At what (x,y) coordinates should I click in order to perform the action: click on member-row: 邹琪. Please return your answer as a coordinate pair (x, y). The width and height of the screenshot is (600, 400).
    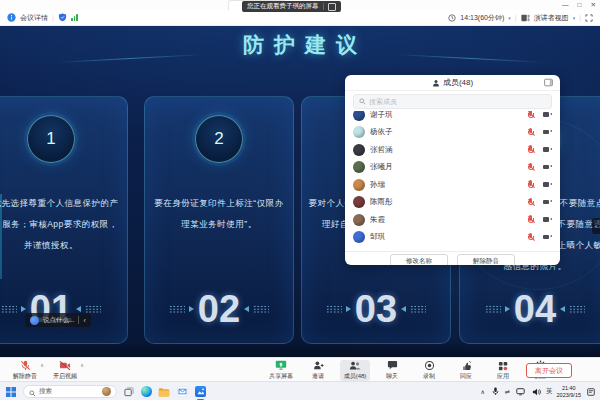
    Looking at the image, I should click on (452, 238).